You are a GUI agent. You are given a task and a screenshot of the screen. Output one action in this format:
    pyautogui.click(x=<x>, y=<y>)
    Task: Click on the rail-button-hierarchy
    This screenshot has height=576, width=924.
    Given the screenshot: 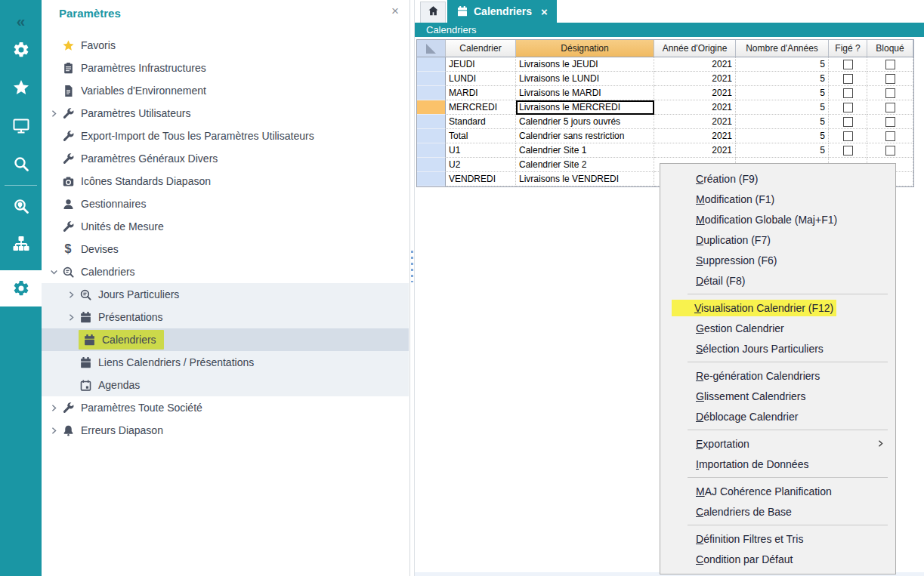 What is the action you would take?
    pyautogui.click(x=21, y=244)
    